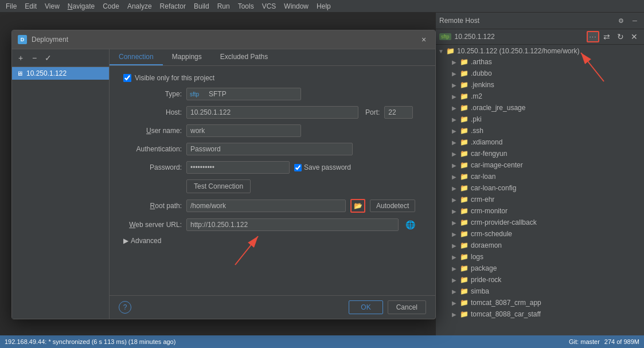 The height and width of the screenshot is (348, 644). What do you see at coordinates (540, 280) in the screenshot?
I see `list-item: ▶📁pride-rock` at bounding box center [540, 280].